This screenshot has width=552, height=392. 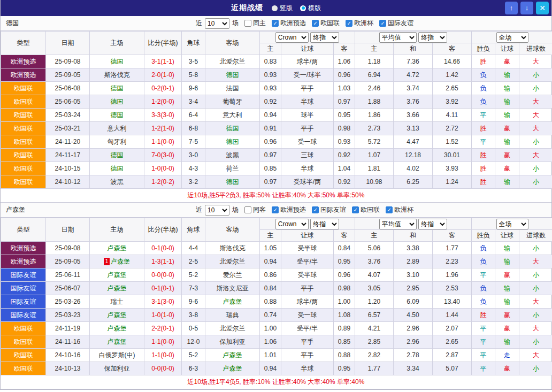 What do you see at coordinates (233, 315) in the screenshot?
I see `away-team-name: 瑞典` at bounding box center [233, 315].